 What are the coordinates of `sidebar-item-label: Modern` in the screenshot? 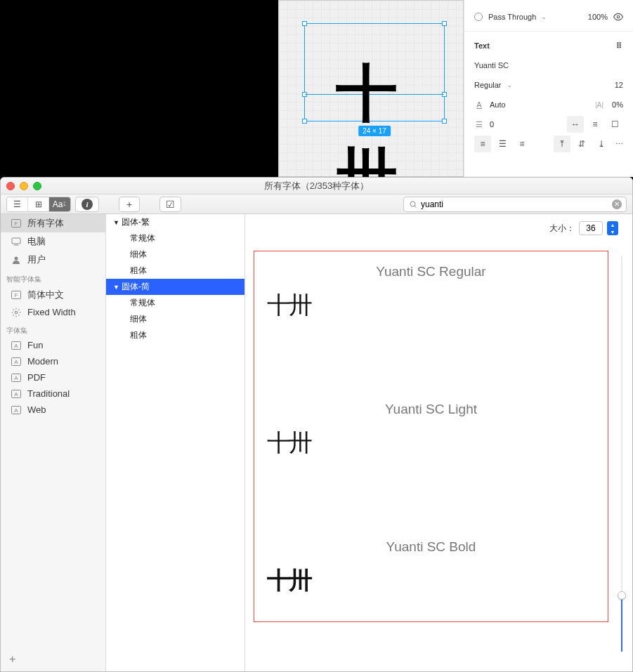 It's located at (43, 361).